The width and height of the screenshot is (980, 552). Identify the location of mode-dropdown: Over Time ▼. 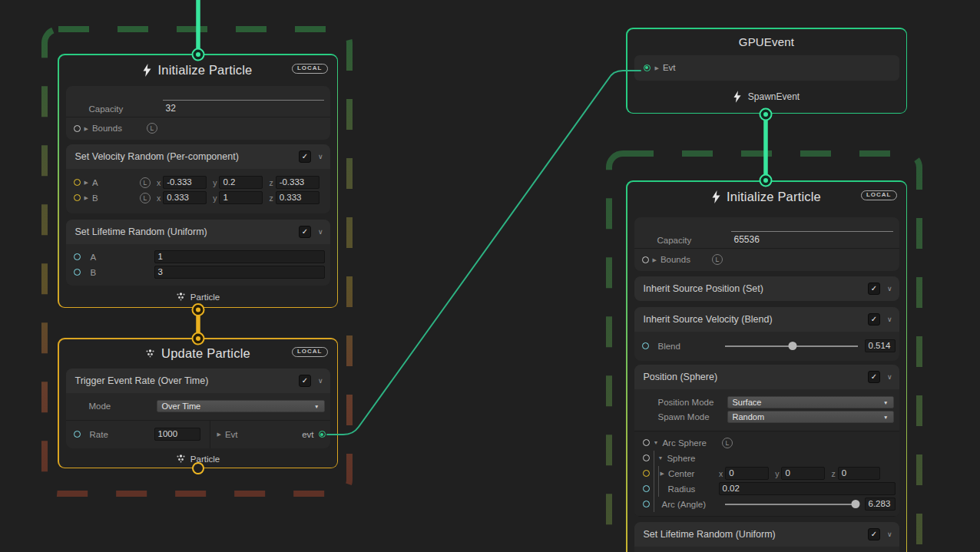
(241, 406).